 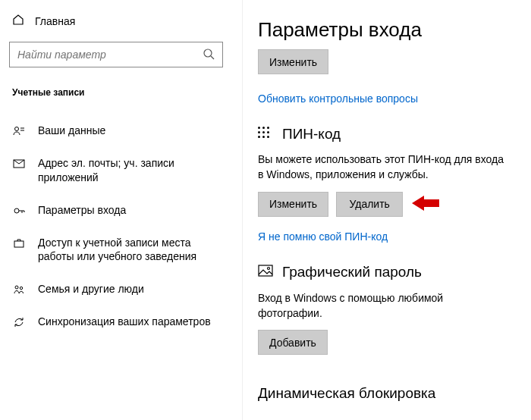 I want to click on sidebar-item-label: Синхронизация ваших параметров, so click(x=124, y=321).